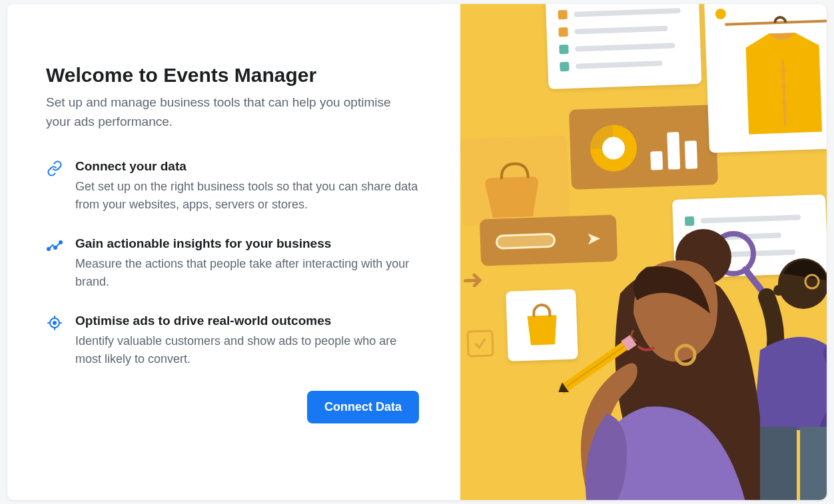 This screenshot has width=834, height=504. Describe the element at coordinates (643, 147) in the screenshot. I see `illustration-chart-panel` at that location.